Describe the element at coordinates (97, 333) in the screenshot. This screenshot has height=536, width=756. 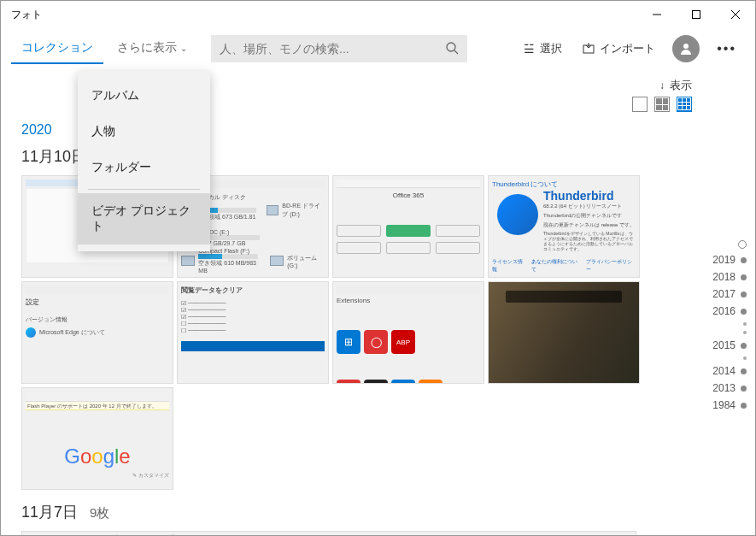
I see `thumbnail: 設定 バージョン情報 Microsoft Edge について` at that location.